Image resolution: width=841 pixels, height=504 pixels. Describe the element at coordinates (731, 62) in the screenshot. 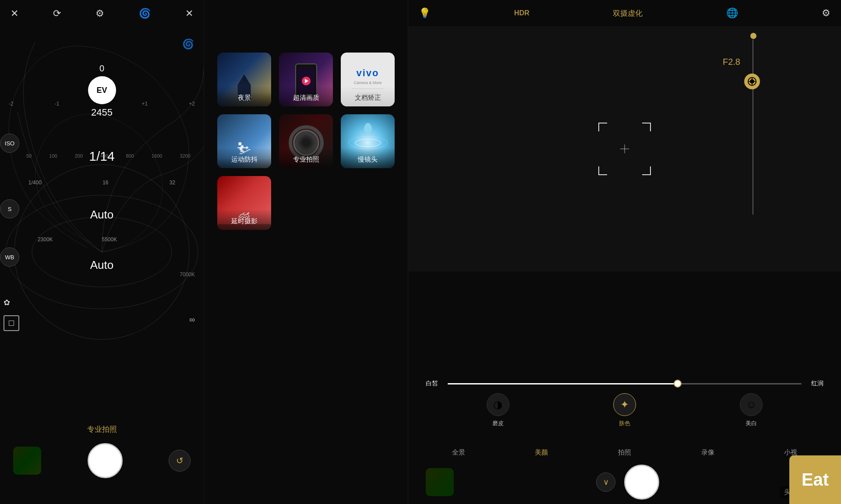

I see `aperture-label: F2.8` at that location.